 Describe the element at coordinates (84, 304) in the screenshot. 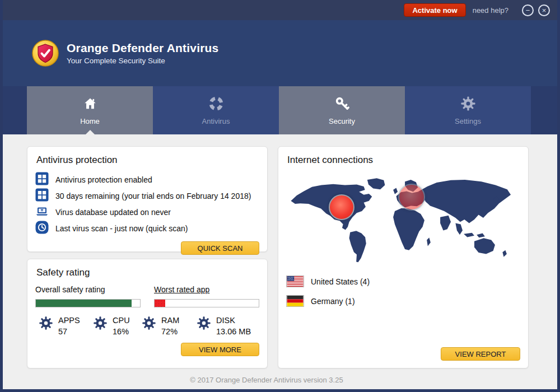

I see `overall-rating-fill` at that location.